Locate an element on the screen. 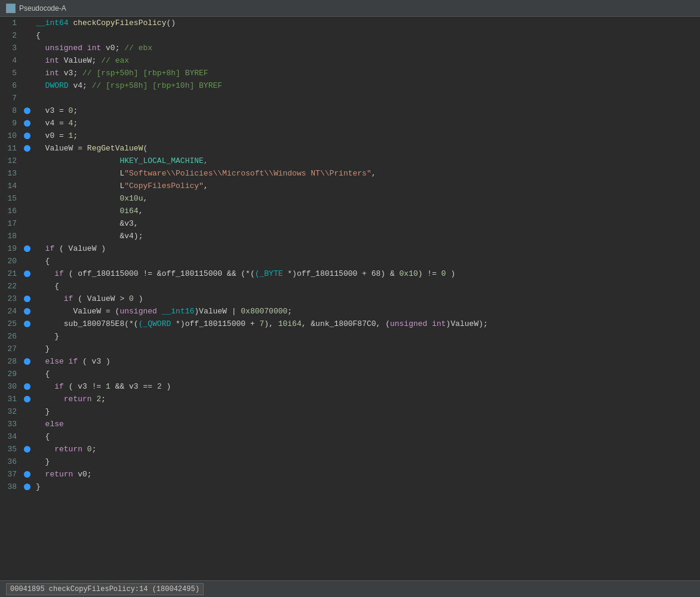 The height and width of the screenshot is (597, 700). code-line: 35 return 0; is located at coordinates (350, 449).